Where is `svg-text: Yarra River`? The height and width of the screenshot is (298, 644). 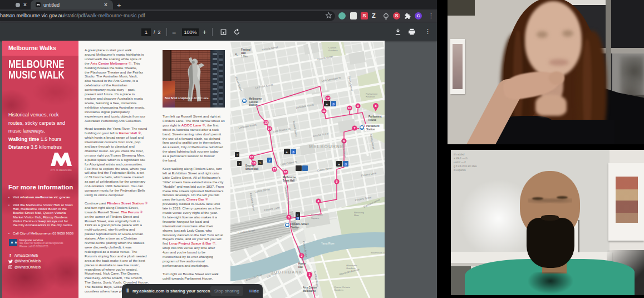 svg-text: Yarra River is located at coordinates (328, 244).